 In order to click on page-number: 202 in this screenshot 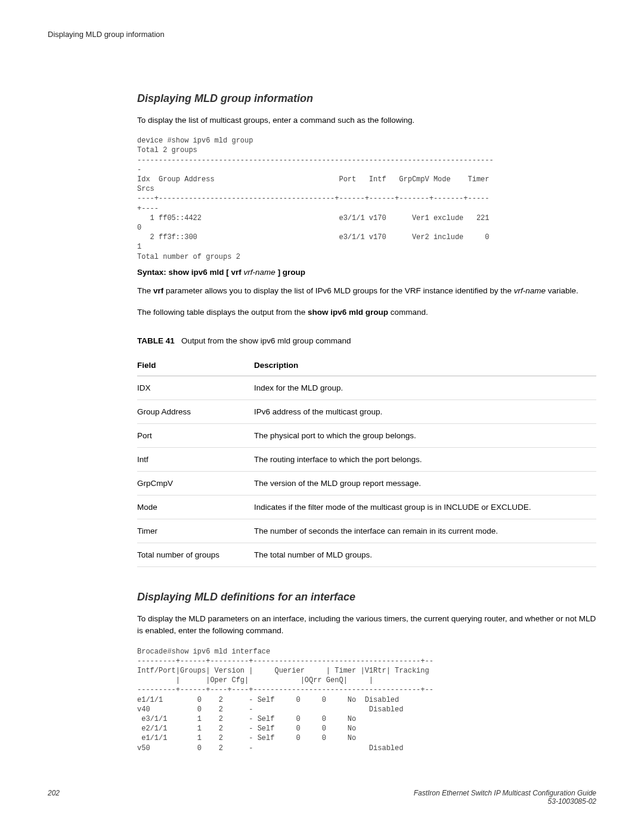, I will do `click(54, 793)`.